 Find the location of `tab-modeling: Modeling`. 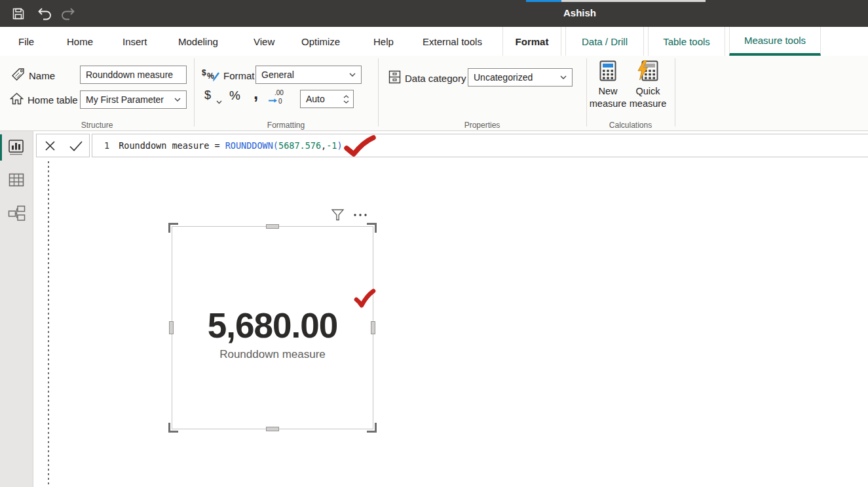

tab-modeling: Modeling is located at coordinates (198, 41).